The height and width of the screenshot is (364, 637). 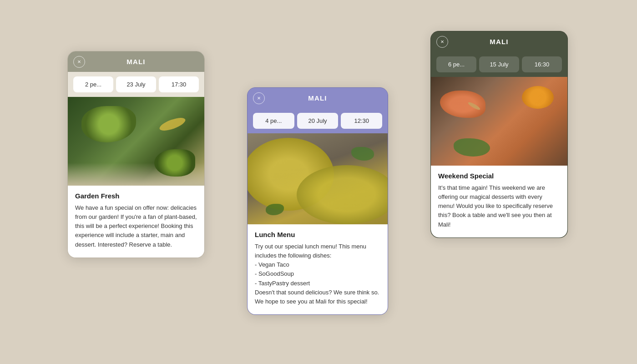 I want to click on greens-decoration, so click(x=472, y=147).